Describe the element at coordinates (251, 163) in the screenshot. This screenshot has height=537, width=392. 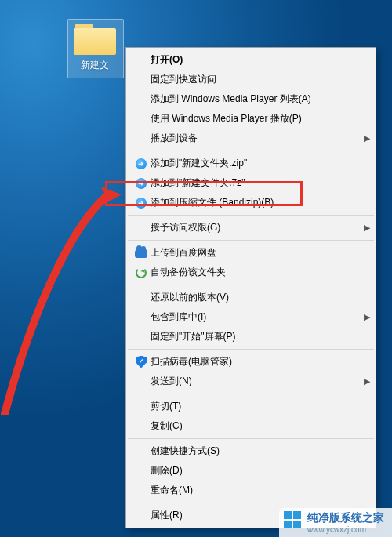
I see `menu-bandizip-add-zip: 添加到"新建文件夹.zip"` at that location.